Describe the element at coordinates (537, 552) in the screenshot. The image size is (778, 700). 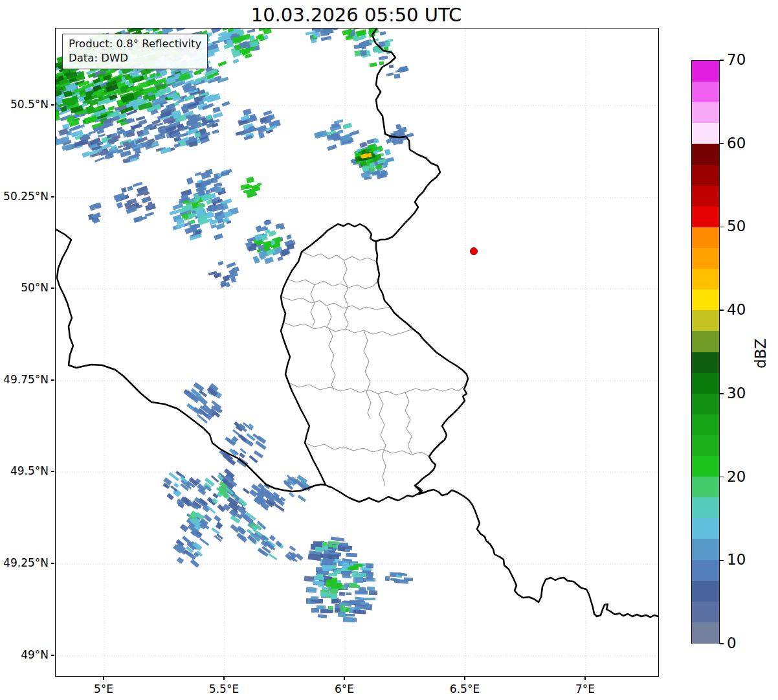
I see `border-france-germany` at that location.